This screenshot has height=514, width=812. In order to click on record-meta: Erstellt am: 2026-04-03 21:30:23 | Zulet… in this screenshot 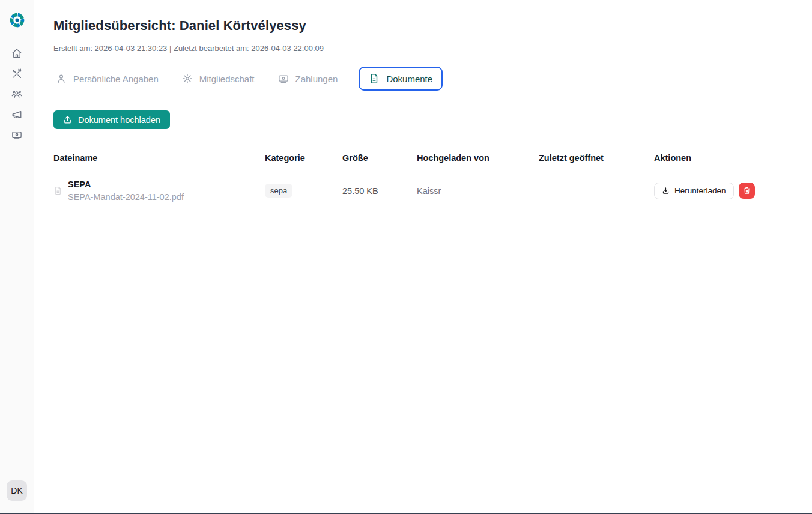, I will do `click(423, 48)`.